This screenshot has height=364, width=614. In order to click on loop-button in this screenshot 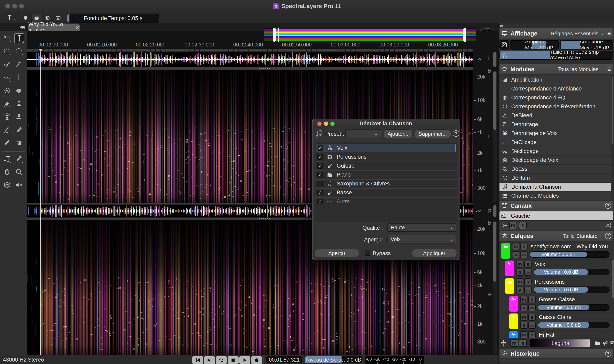, I will do `click(221, 360)`.